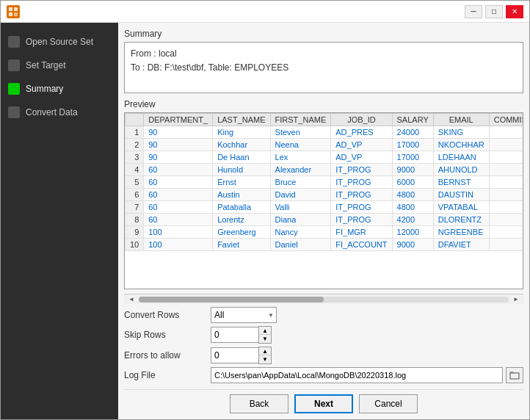 The height and width of the screenshot is (420, 530). Describe the element at coordinates (13, 12) in the screenshot. I see `app-icon` at that location.